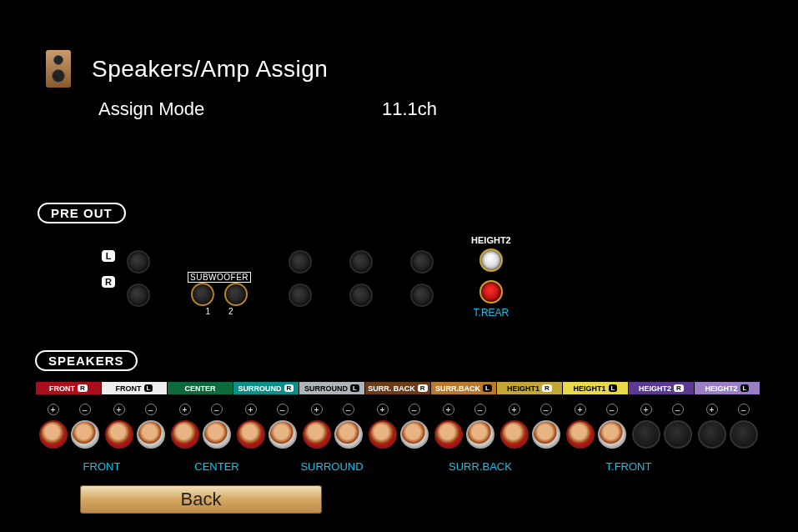 This screenshot has width=798, height=532. What do you see at coordinates (108, 256) in the screenshot?
I see `left-channel-badge: L` at bounding box center [108, 256].